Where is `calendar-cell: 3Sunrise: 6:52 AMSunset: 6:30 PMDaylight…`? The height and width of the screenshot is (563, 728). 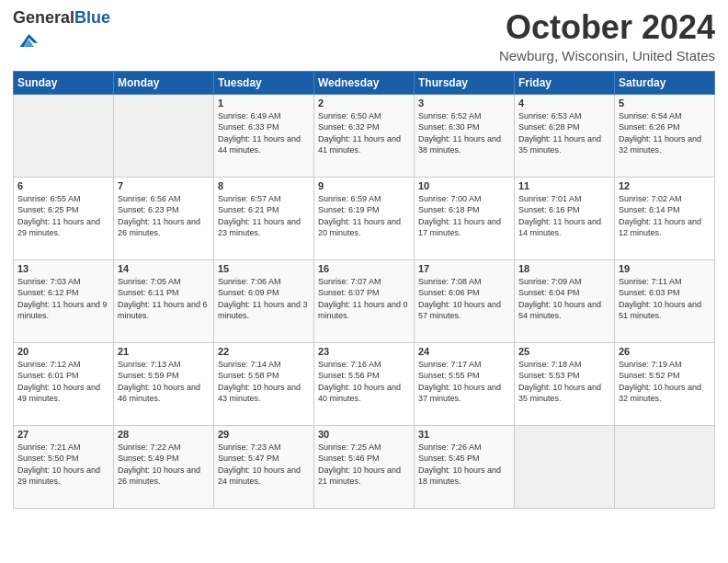
calendar-cell: 3Sunrise: 6:52 AMSunset: 6:30 PMDaylight… is located at coordinates (465, 135).